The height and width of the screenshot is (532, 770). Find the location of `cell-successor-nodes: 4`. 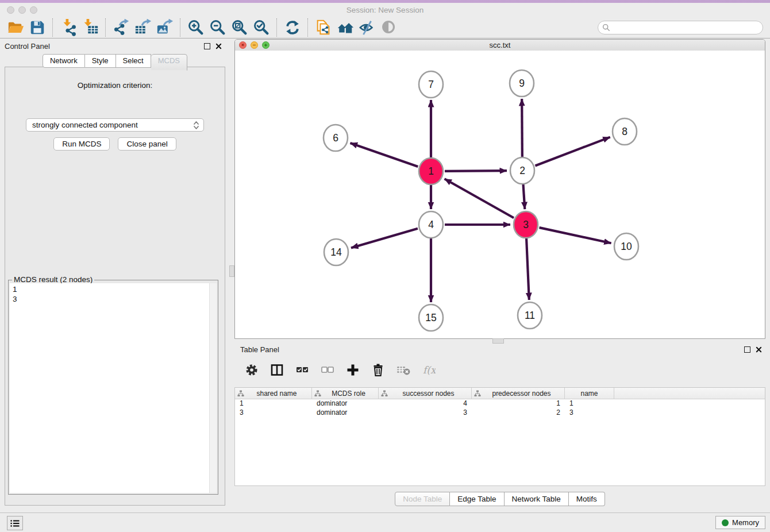

cell-successor-nodes: 4 is located at coordinates (425, 404).